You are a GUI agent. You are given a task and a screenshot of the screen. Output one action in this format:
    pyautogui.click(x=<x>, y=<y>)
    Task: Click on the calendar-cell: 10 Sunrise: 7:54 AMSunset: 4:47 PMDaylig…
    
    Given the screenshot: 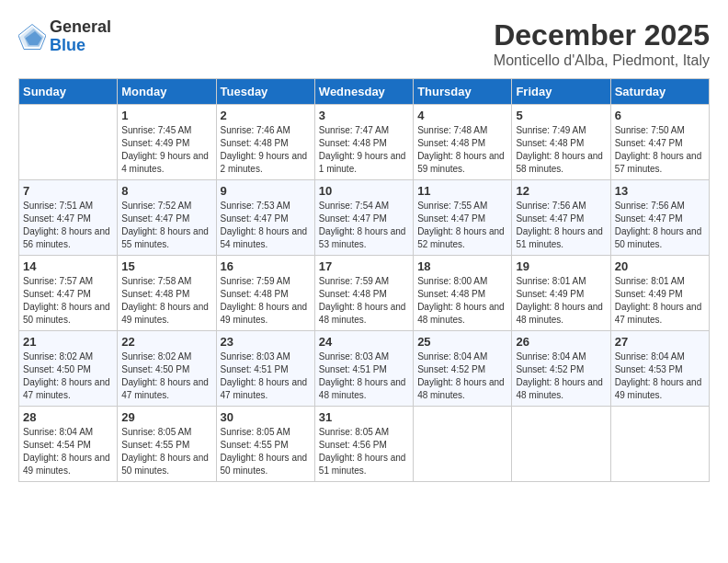 What is the action you would take?
    pyautogui.click(x=364, y=218)
    